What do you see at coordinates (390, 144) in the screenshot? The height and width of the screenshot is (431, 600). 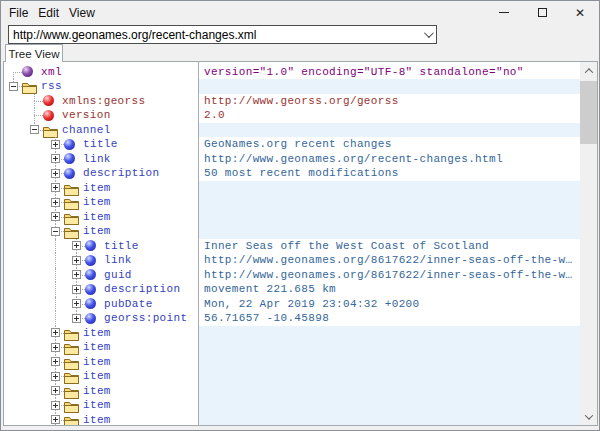 I see `value-row: GeoNames.org recent changes` at bounding box center [390, 144].